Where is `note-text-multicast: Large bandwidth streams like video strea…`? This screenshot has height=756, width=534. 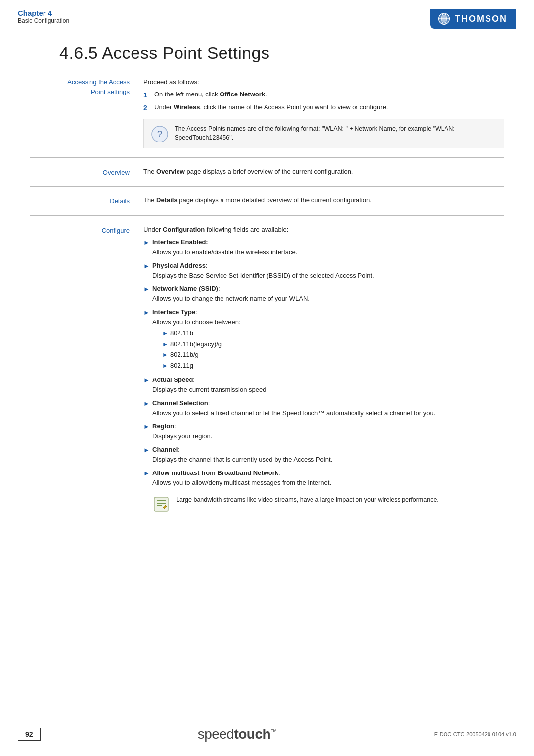 note-text-multicast: Large bandwidth streams like video strea… is located at coordinates (308, 500).